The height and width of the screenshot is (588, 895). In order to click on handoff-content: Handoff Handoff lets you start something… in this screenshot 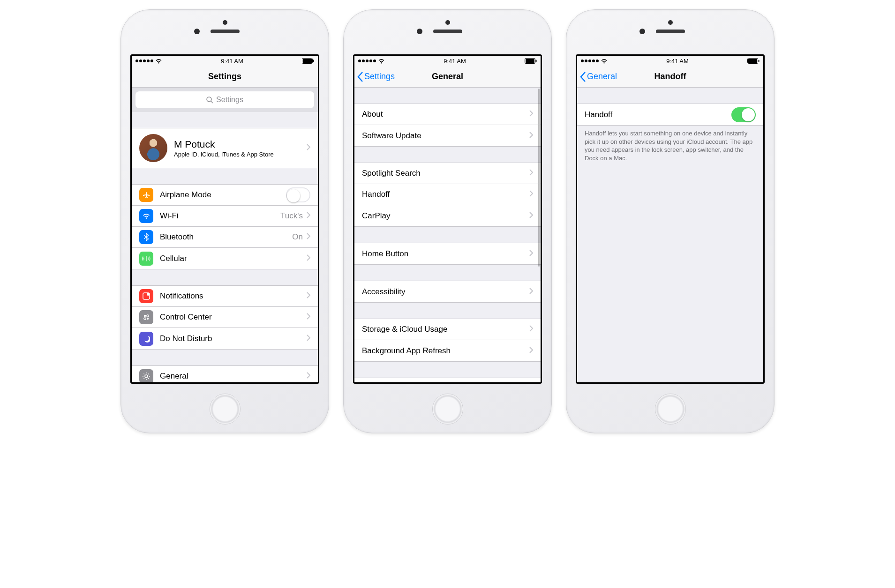, I will do `click(670, 235)`.